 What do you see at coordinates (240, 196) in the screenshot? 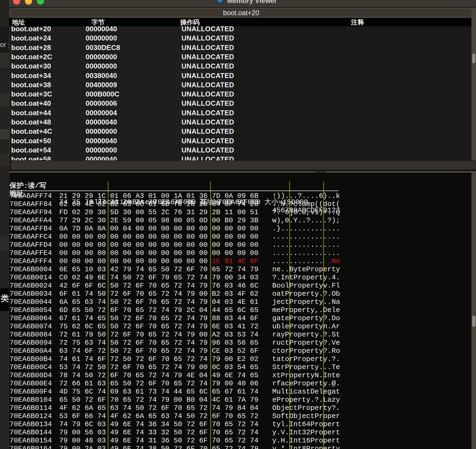
I see `hex-row: 70EA6AFF7421 29 29 1C 01 06 A3 01 00 1A …` at bounding box center [240, 196].